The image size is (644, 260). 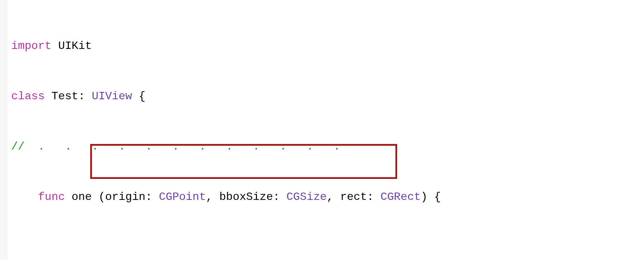 What do you see at coordinates (328, 46) in the screenshot?
I see `code-line: import UIKit` at bounding box center [328, 46].